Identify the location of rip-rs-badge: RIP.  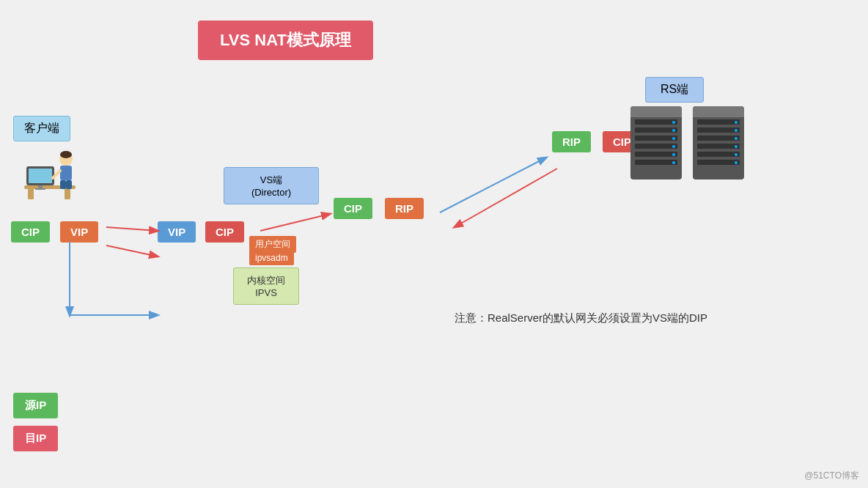
(572, 142).